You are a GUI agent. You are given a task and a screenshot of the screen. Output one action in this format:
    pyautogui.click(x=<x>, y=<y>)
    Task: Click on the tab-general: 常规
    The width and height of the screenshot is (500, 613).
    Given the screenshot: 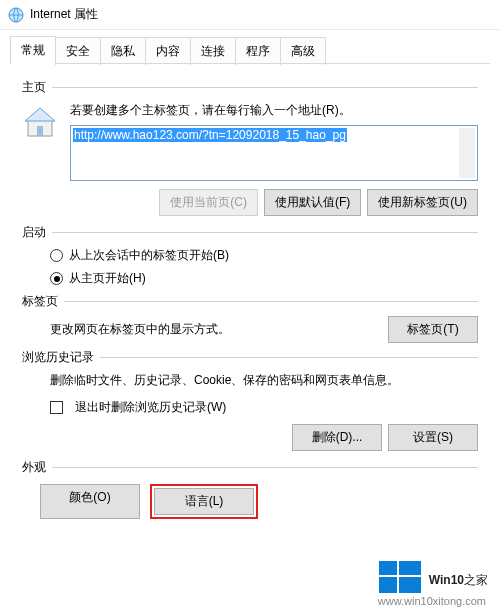 What is the action you would take?
    pyautogui.click(x=33, y=50)
    